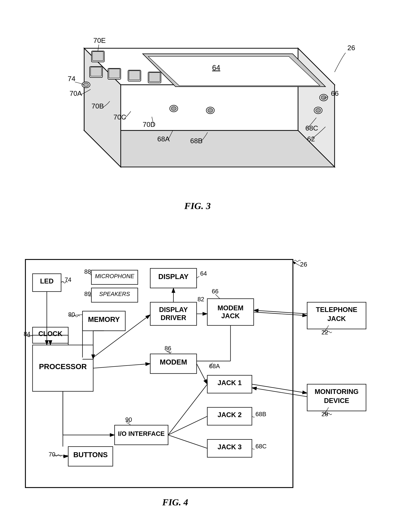  I want to click on clock-label: CLOCK, so click(50, 334).